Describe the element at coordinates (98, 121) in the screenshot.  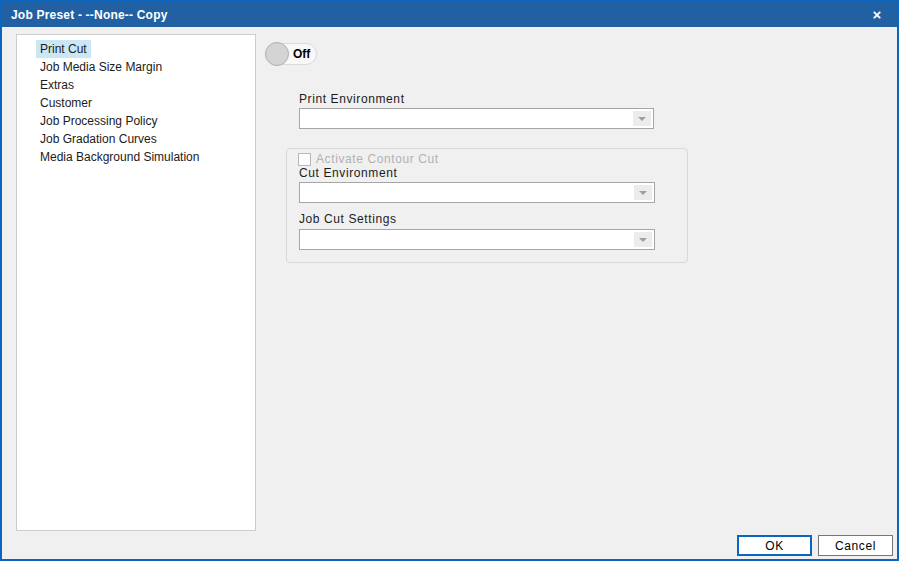
I see `sidebar-item-label: Job Processing Policy` at that location.